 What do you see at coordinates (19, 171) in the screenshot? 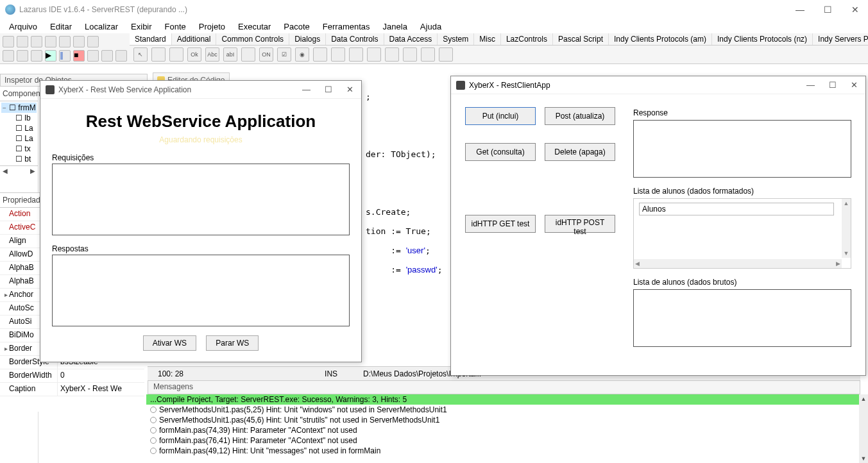
I see `tree-nav: ◀▶` at bounding box center [19, 171].